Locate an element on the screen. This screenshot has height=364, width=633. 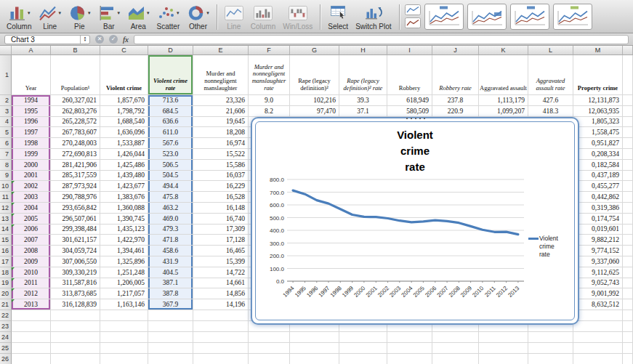
field-header-A: Year is located at coordinates (31, 76).